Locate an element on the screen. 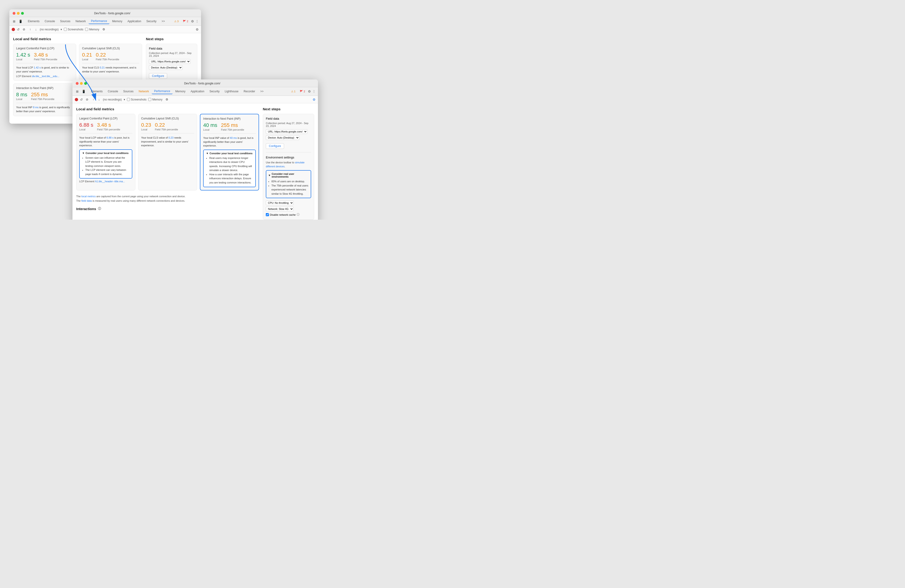 The width and height of the screenshot is (905, 588). gear-right-front: ⚙ is located at coordinates (314, 100).